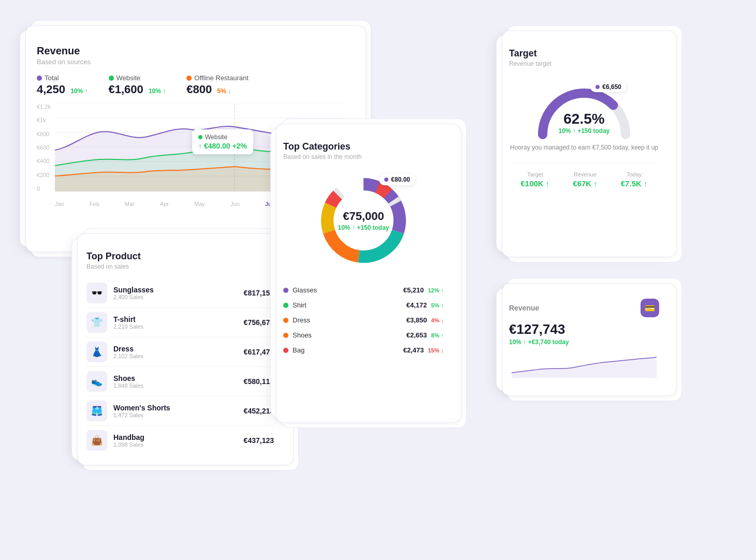  Describe the element at coordinates (386, 180) in the screenshot. I see `donut-label-dot` at that location.